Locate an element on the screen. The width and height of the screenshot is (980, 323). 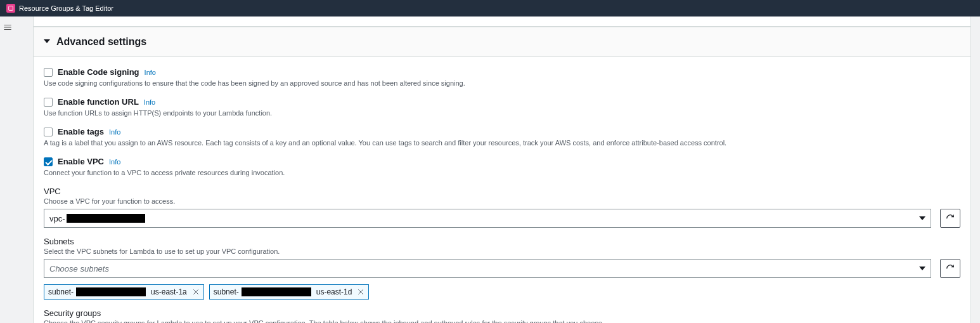
sg-field-label: Security groups is located at coordinates (502, 313).